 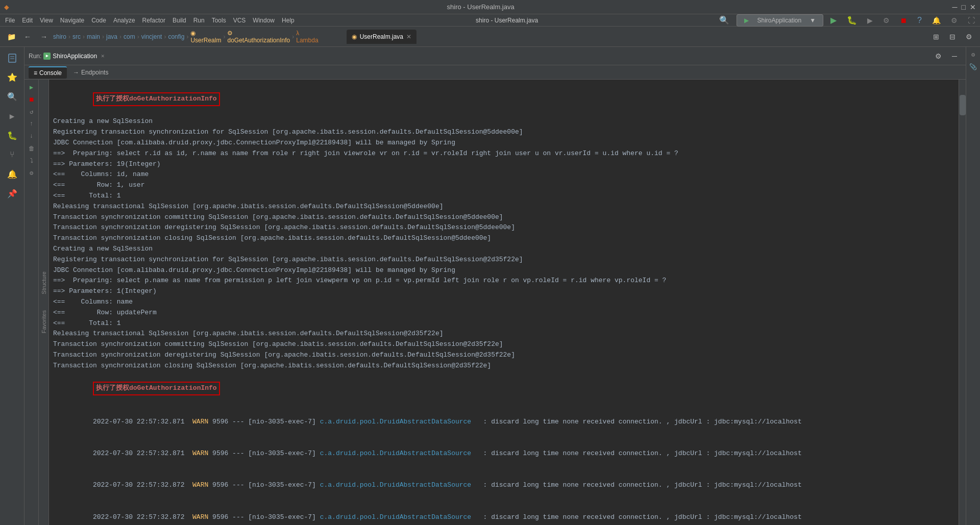 I want to click on menu-build: Build, so click(x=180, y=20).